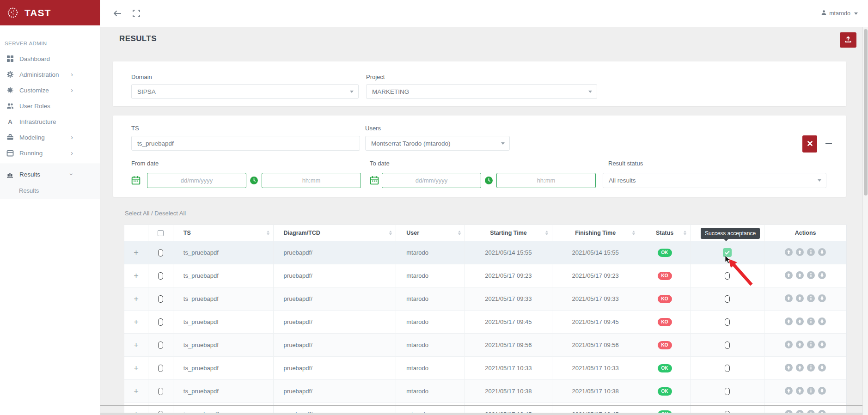 The width and height of the screenshot is (868, 415). What do you see at coordinates (50, 137) in the screenshot?
I see `sidebar-item-modeling: Modeling ›` at bounding box center [50, 137].